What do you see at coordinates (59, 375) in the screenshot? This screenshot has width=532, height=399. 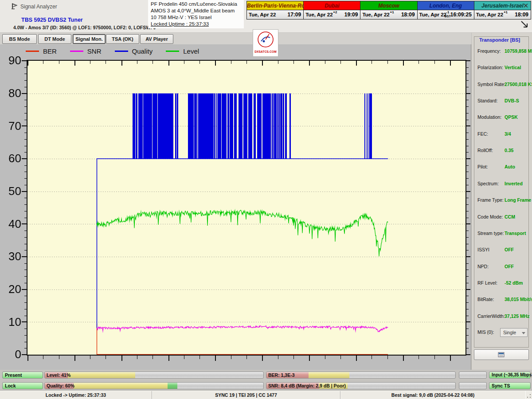 I see `level-progress-label: Level: 41%` at bounding box center [59, 375].